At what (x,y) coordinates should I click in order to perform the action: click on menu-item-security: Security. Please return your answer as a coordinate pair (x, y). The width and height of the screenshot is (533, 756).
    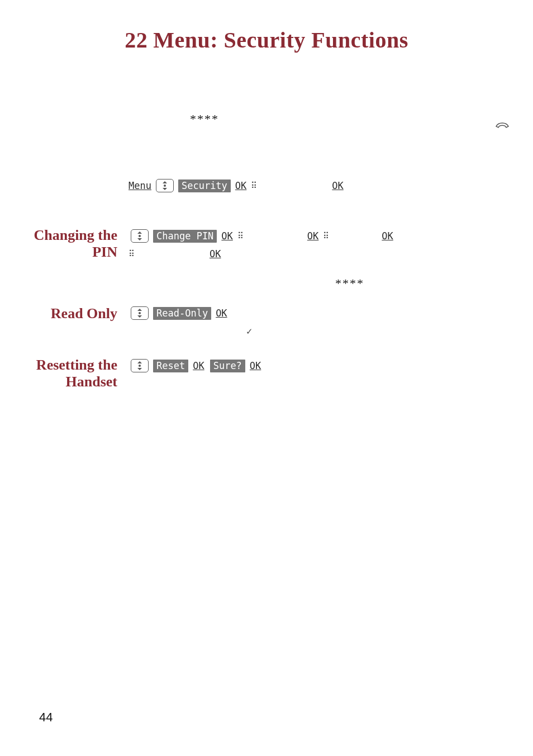
    Looking at the image, I should click on (204, 186).